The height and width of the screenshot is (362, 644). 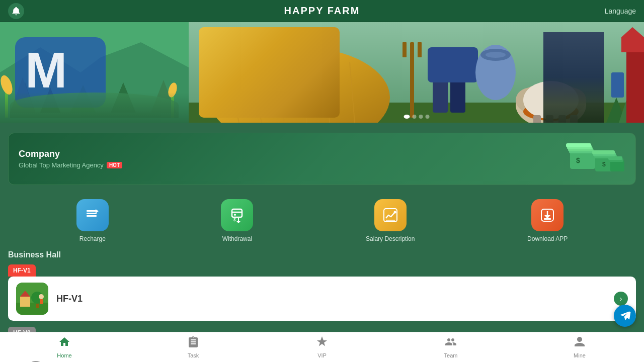 What do you see at coordinates (322, 159) in the screenshot?
I see `company-section: Company Global Top Marketing Agency HOT …` at bounding box center [322, 159].